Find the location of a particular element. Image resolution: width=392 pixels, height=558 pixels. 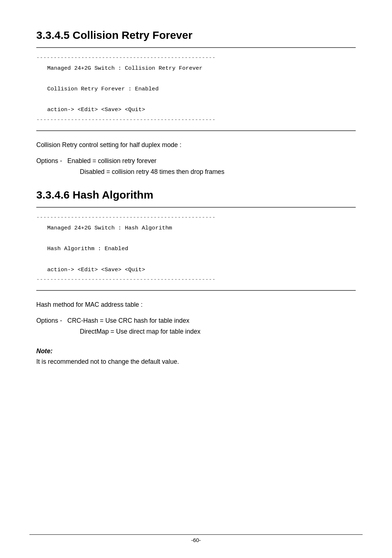

note-text: It is recommended not to change the defa… is located at coordinates (196, 362).